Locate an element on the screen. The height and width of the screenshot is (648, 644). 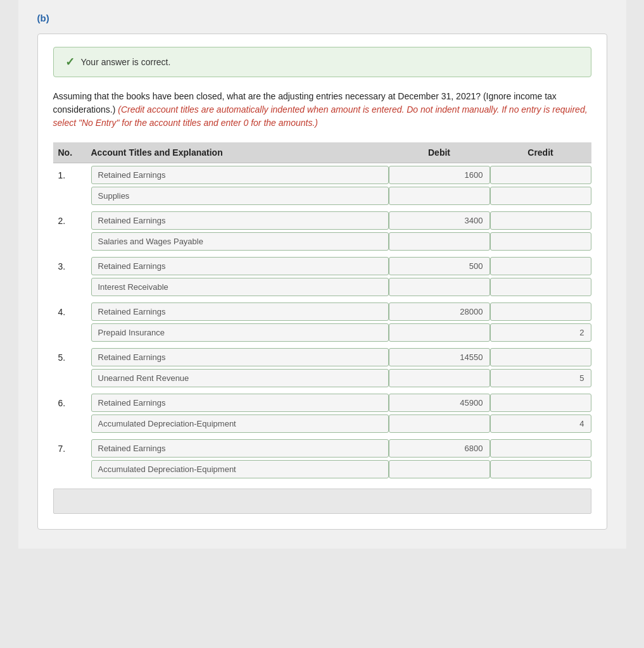
row-number: 2. is located at coordinates (72, 221).